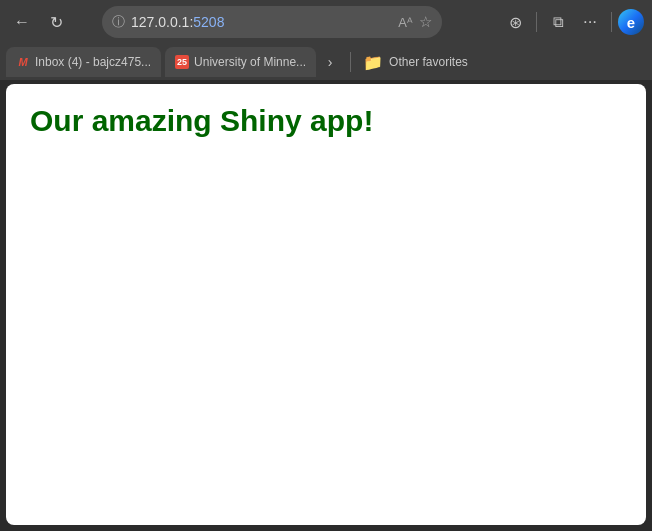  Describe the element at coordinates (406, 22) in the screenshot. I see `read-aloud-icon: Aᴬ` at that location.